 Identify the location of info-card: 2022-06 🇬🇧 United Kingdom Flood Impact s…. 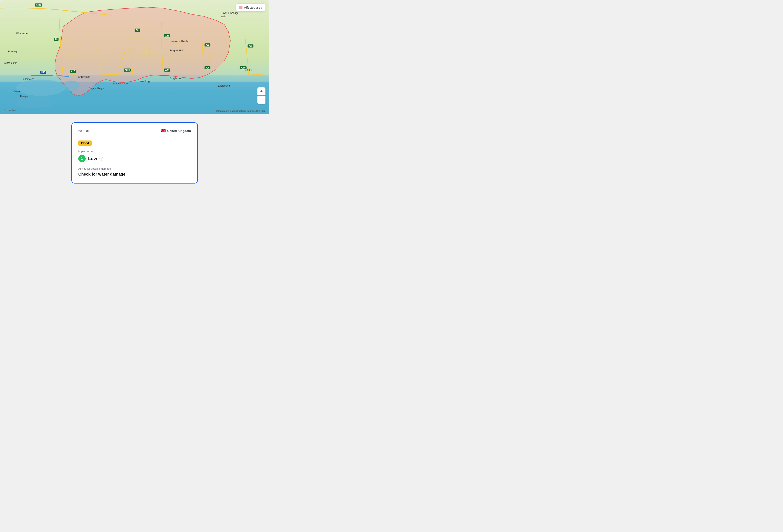
(135, 153).